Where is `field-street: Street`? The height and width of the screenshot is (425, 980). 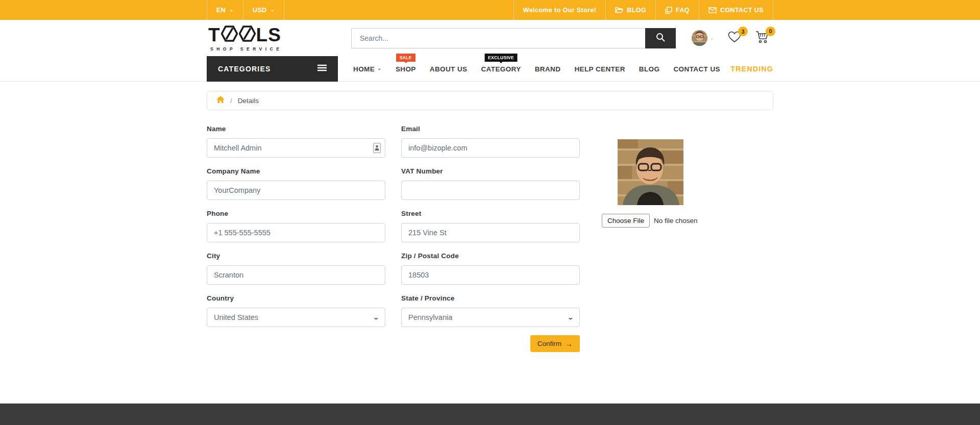
field-street: Street is located at coordinates (491, 226).